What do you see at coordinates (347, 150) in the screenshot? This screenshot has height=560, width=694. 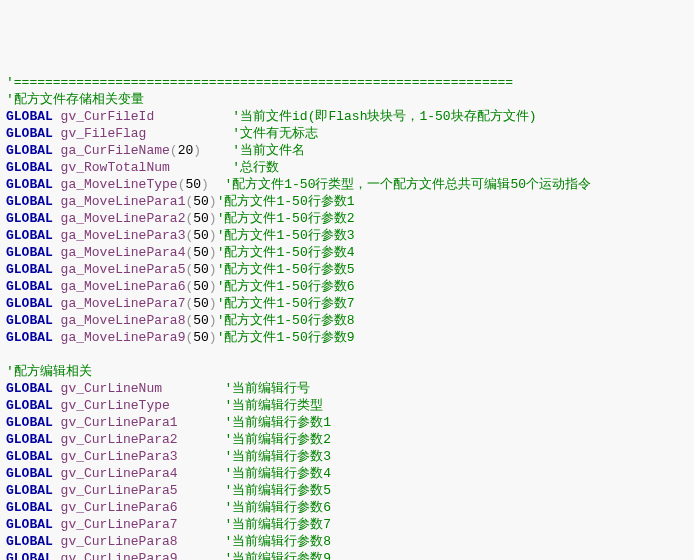 I see `code-line: GLOBAL ga_CurFileName(20) '当前文件名` at bounding box center [347, 150].